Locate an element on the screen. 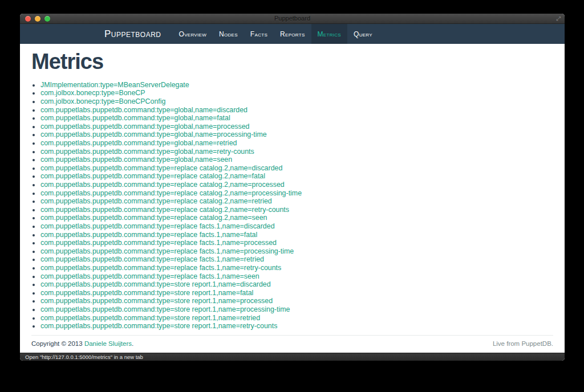 The width and height of the screenshot is (584, 392). nav-link-overview: Overview is located at coordinates (193, 34).